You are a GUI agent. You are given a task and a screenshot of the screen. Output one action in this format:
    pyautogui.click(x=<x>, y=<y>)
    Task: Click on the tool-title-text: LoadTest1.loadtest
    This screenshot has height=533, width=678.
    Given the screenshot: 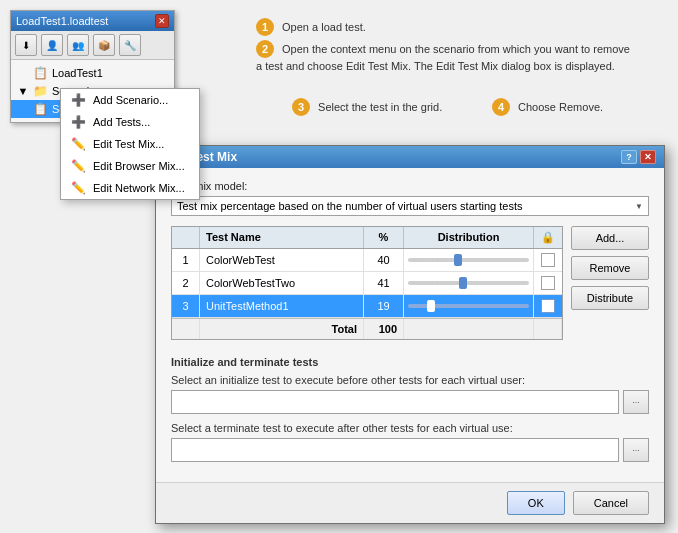 What is the action you would take?
    pyautogui.click(x=62, y=21)
    